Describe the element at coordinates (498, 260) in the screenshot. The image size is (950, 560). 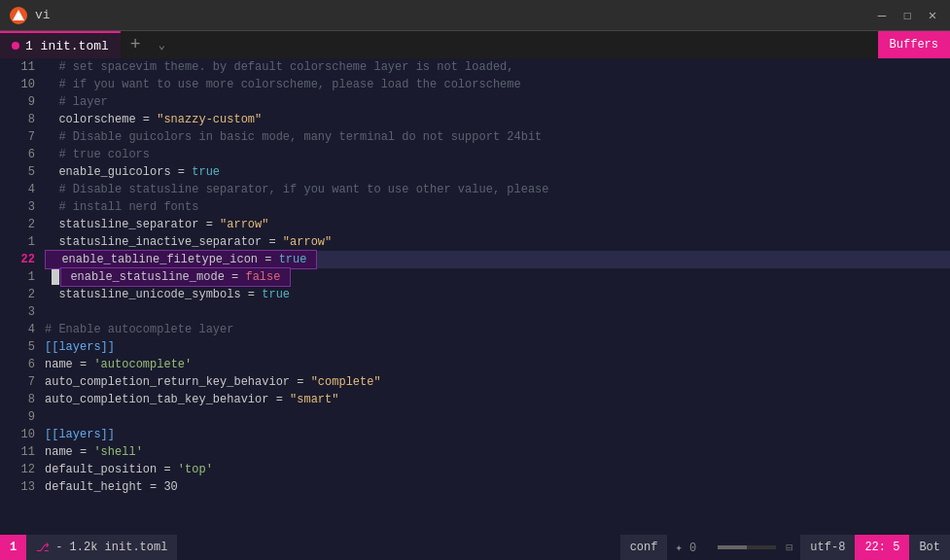
I see `code-line-22: enable_tabline_filetype_icon = true` at that location.